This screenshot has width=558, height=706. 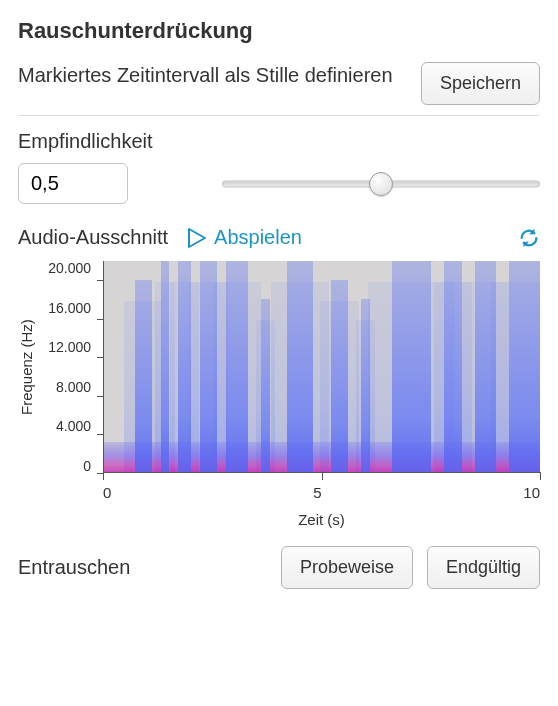 What do you see at coordinates (279, 568) in the screenshot?
I see `denoise-row: Entrauschen Probeweise Endgültig` at bounding box center [279, 568].